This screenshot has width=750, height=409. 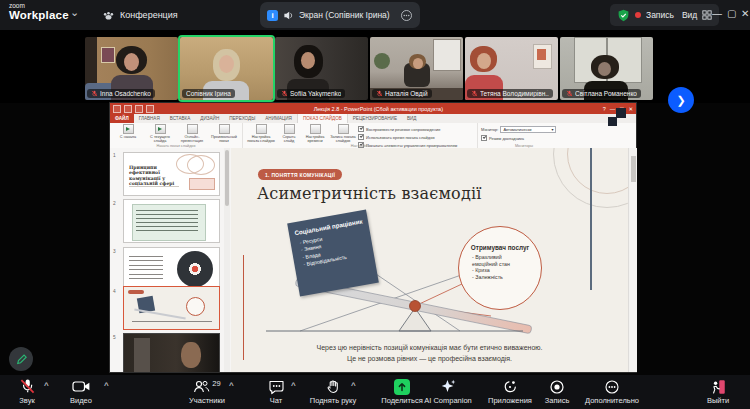 I want to click on chat-button: Чат, so click(x=276, y=392).